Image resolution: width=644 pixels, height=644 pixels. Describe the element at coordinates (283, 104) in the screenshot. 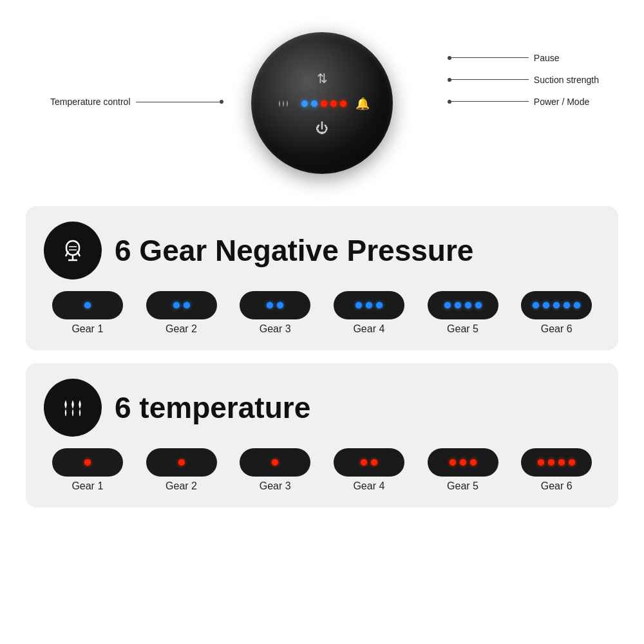

I see `heat-icon` at that location.